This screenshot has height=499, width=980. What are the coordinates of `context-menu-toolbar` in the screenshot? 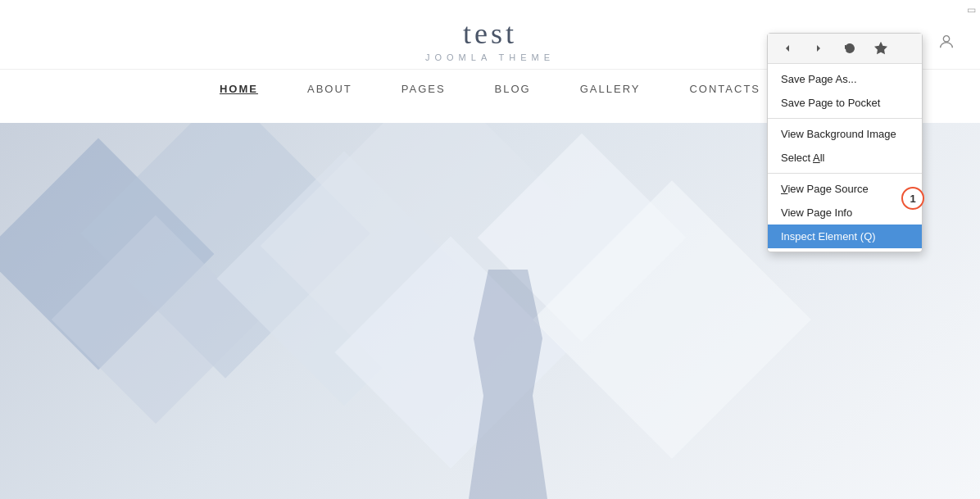 It's located at (845, 49).